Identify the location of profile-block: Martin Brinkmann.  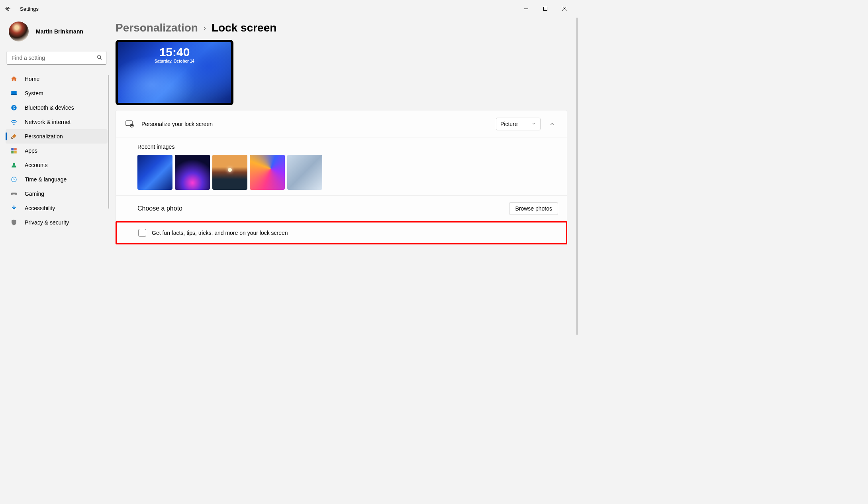
(57, 35).